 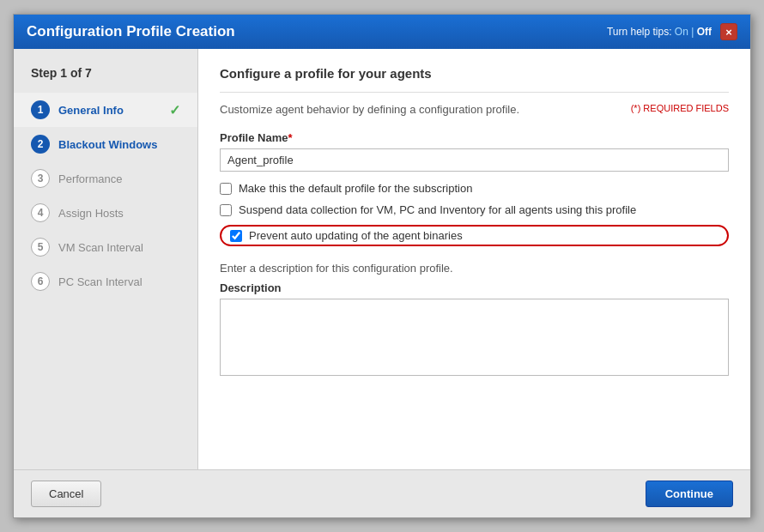 What do you see at coordinates (119, 144) in the screenshot?
I see `step-label-2: Blackout Windows` at bounding box center [119, 144].